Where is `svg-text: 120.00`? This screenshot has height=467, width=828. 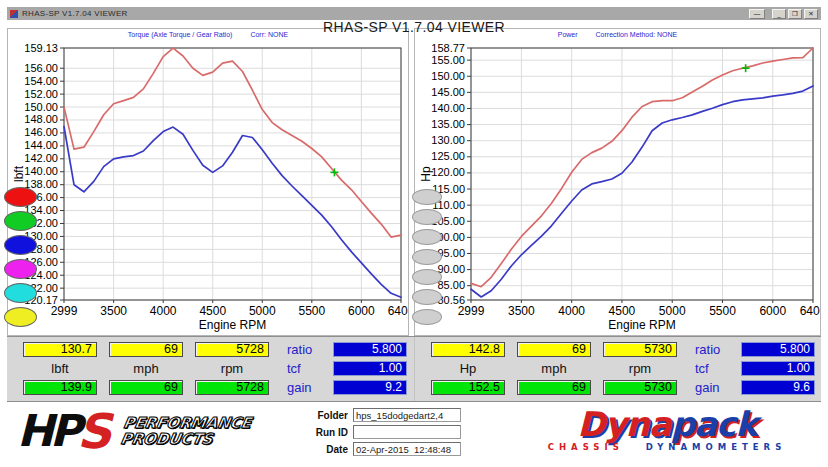
svg-text: 120.00 is located at coordinates (448, 172).